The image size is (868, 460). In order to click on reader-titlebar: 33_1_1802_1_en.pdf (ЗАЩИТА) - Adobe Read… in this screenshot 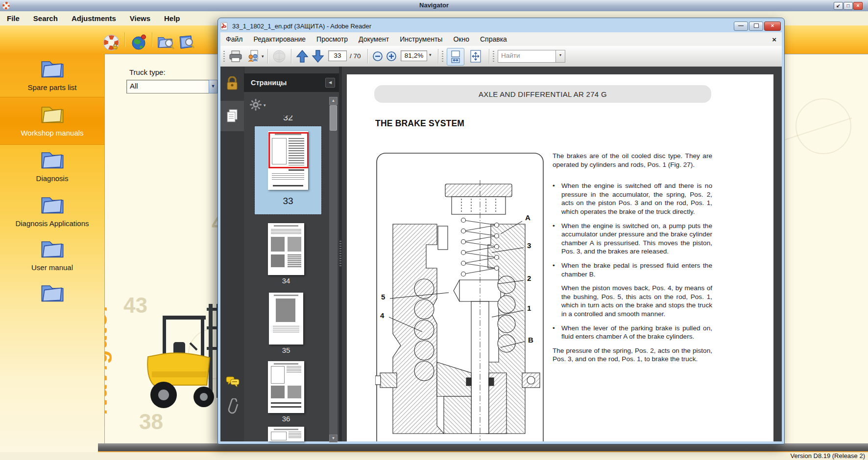, I will do `click(501, 26)`.